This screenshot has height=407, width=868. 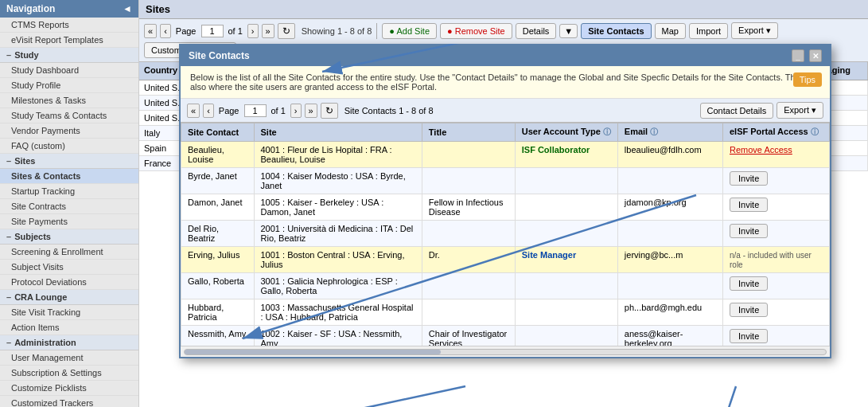 What do you see at coordinates (808, 80) in the screenshot?
I see `tips-button: Tips` at bounding box center [808, 80].